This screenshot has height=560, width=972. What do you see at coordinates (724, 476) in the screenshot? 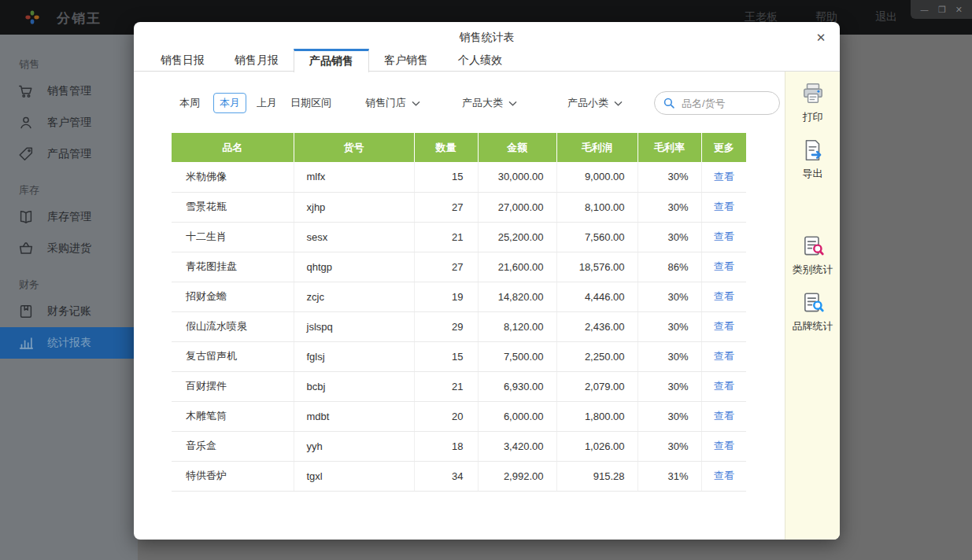
I see `cell-more: 查看` at bounding box center [724, 476].